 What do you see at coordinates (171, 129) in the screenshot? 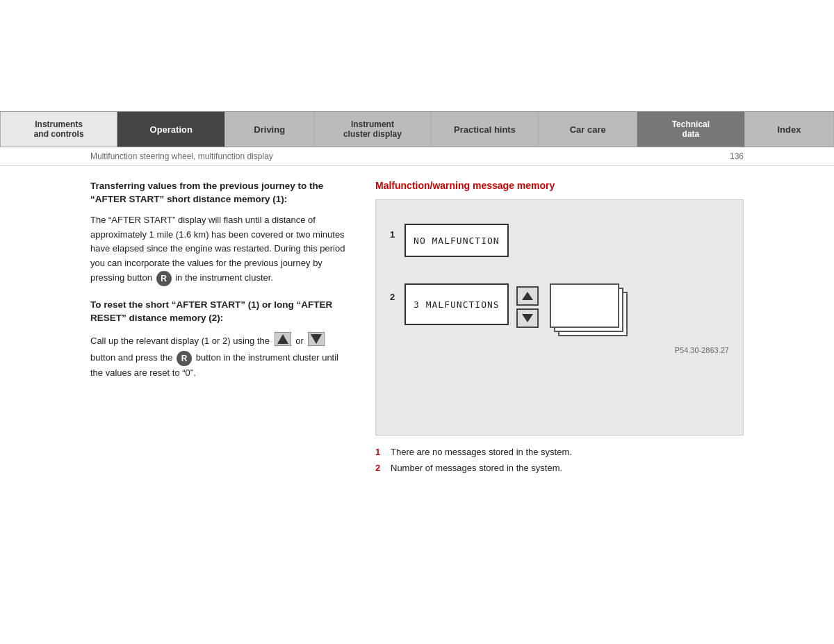
I see `nav-item-operation: Operation` at bounding box center [171, 129].